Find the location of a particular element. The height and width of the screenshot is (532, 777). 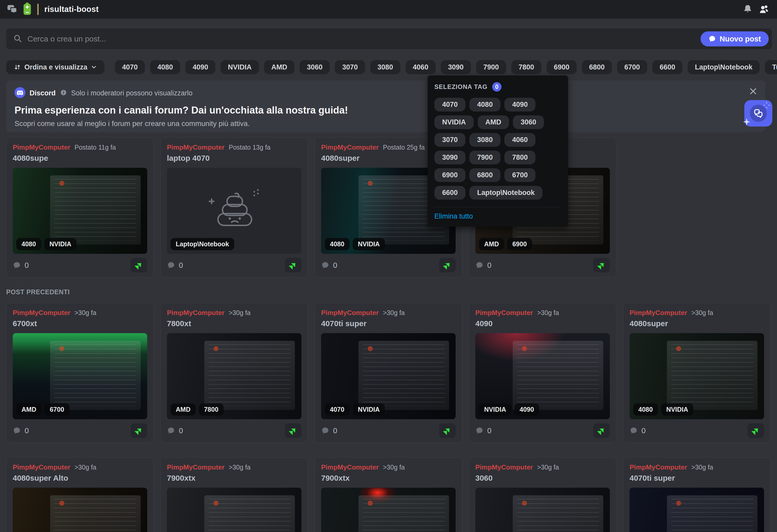

new-post-button: Nuovo post is located at coordinates (735, 39).